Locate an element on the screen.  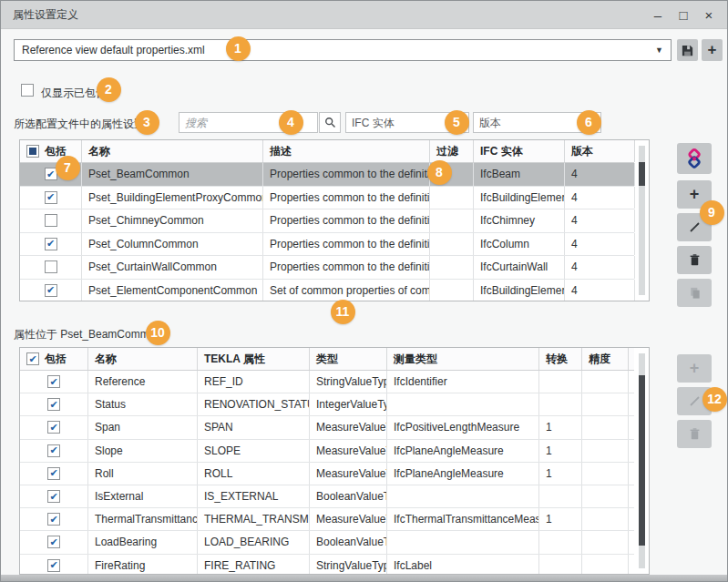
property-row: ✔IsExternalIS_EXTERNALBooleanValueTyp is located at coordinates (327, 497).